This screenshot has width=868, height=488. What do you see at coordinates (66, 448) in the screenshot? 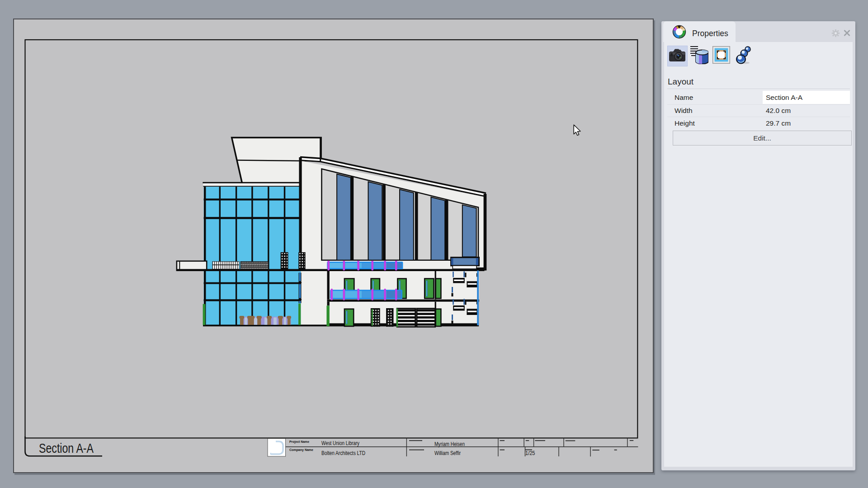
I see `svg-text: Section A-A` at bounding box center [66, 448].